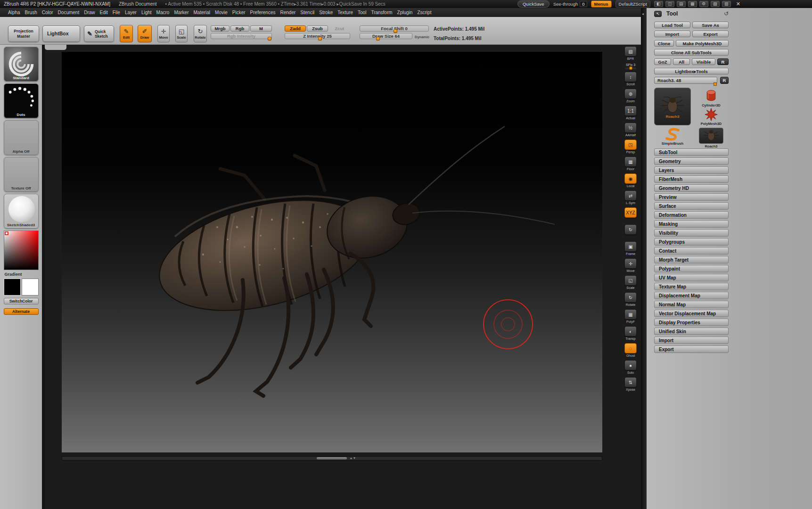 This screenshot has width=812, height=509. Describe the element at coordinates (202, 12) in the screenshot. I see `menu-item: Material` at that location.